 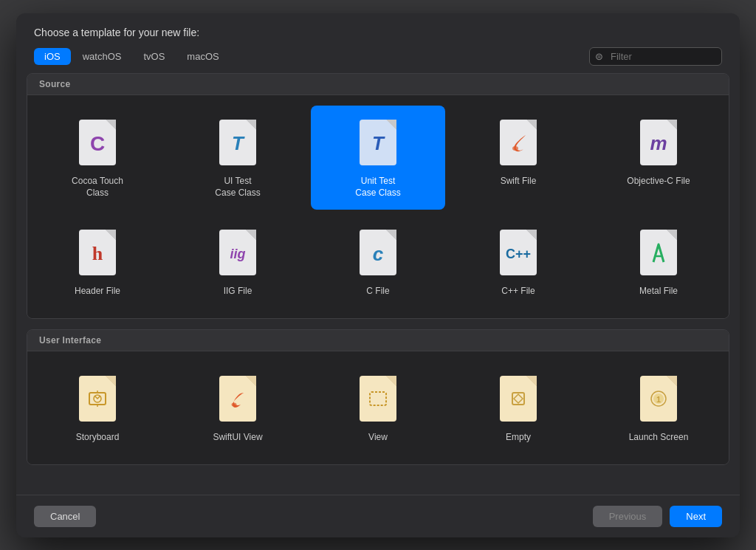 I want to click on item-ui-test: T UI TestCase Class, so click(x=238, y=158).